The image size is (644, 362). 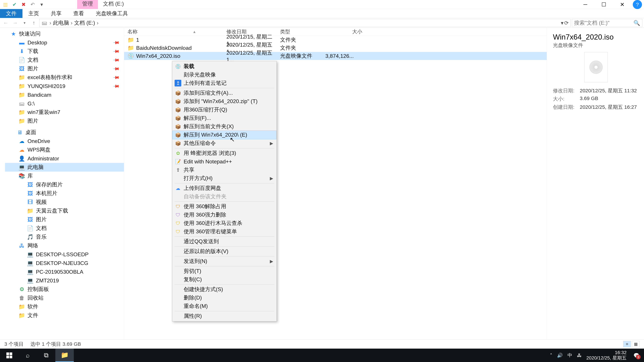 What do you see at coordinates (64, 228) in the screenshot?
I see `tree-docs2: 📄文档` at bounding box center [64, 228].